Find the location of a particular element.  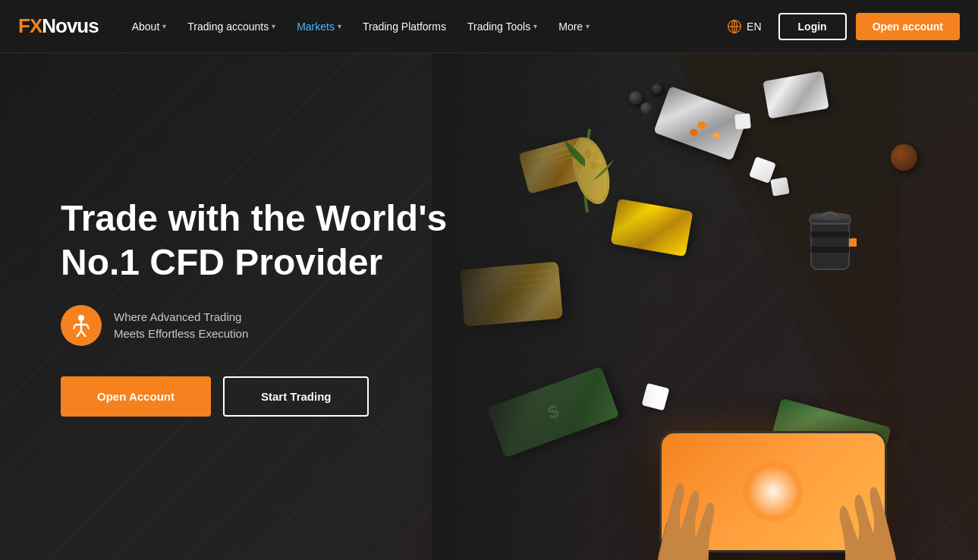

oil-barrel-icon is located at coordinates (830, 239).